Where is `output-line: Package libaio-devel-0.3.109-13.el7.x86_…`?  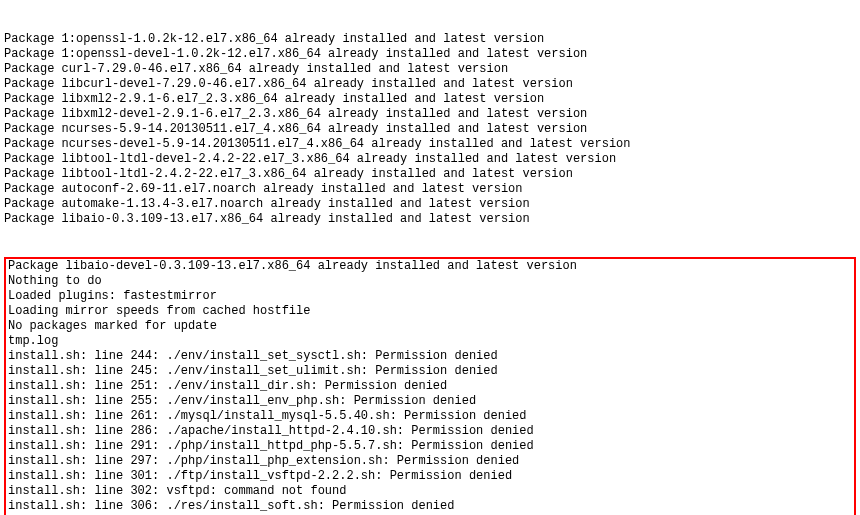 output-line: Package libaio-devel-0.3.109-13.el7.x86_… is located at coordinates (430, 266).